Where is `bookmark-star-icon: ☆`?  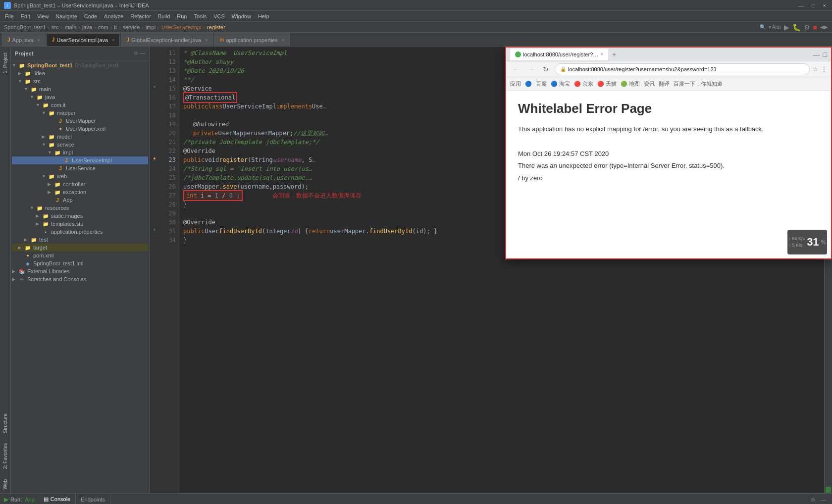 bookmark-star-icon: ☆ is located at coordinates (815, 69).